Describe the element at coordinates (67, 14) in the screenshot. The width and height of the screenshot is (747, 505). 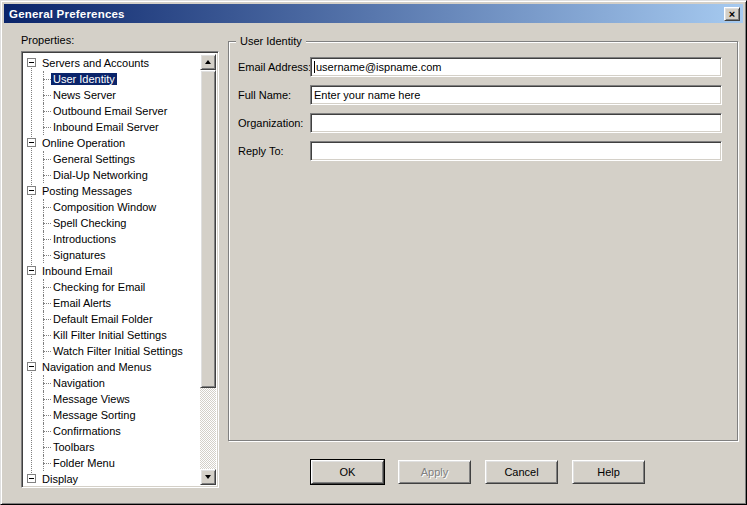
I see `window-title: General Preferences` at that location.